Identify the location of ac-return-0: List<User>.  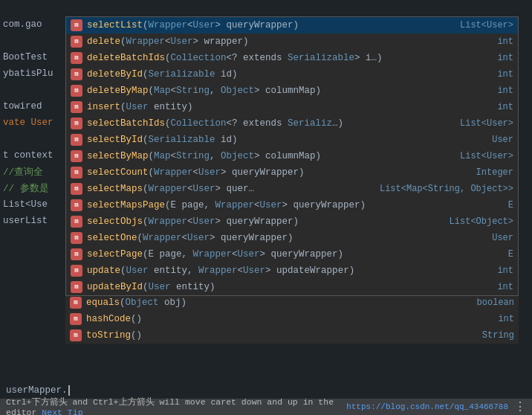
(484, 25).